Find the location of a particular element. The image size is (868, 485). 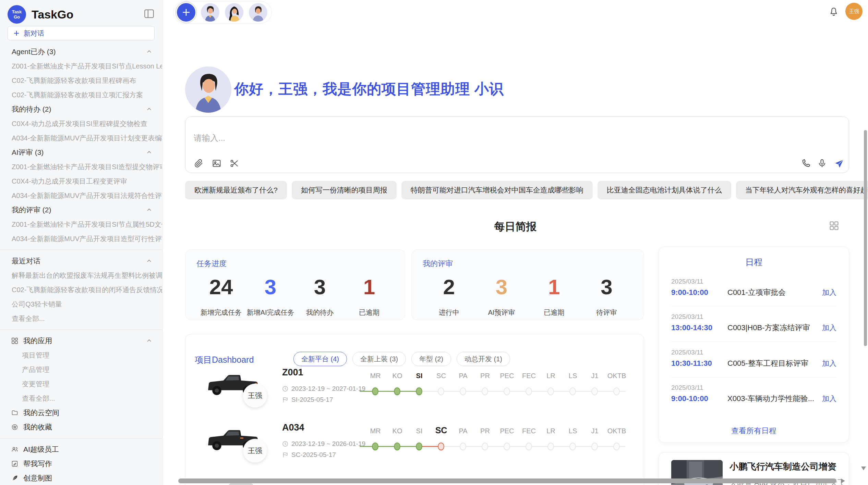

logo-text-bottom: Go is located at coordinates (17, 17).